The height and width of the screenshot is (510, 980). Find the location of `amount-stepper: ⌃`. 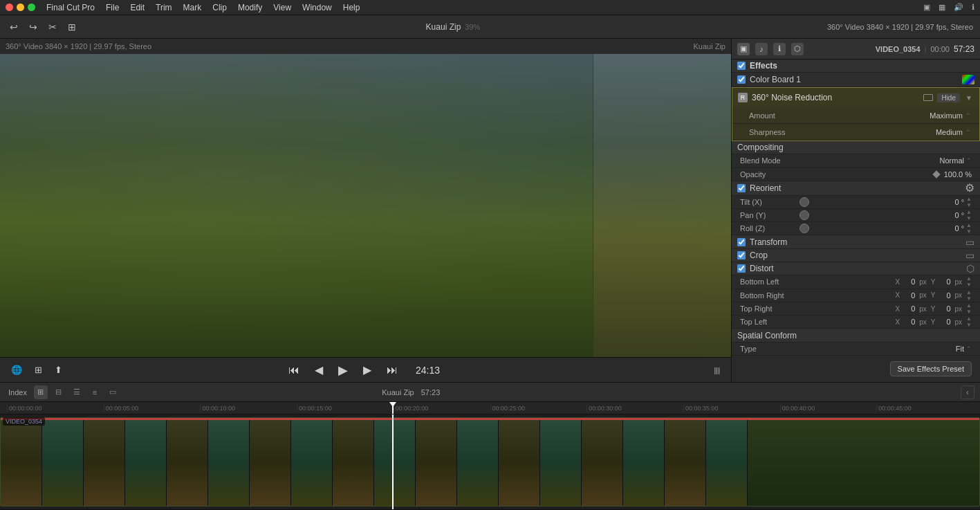

amount-stepper: ⌃ is located at coordinates (968, 116).